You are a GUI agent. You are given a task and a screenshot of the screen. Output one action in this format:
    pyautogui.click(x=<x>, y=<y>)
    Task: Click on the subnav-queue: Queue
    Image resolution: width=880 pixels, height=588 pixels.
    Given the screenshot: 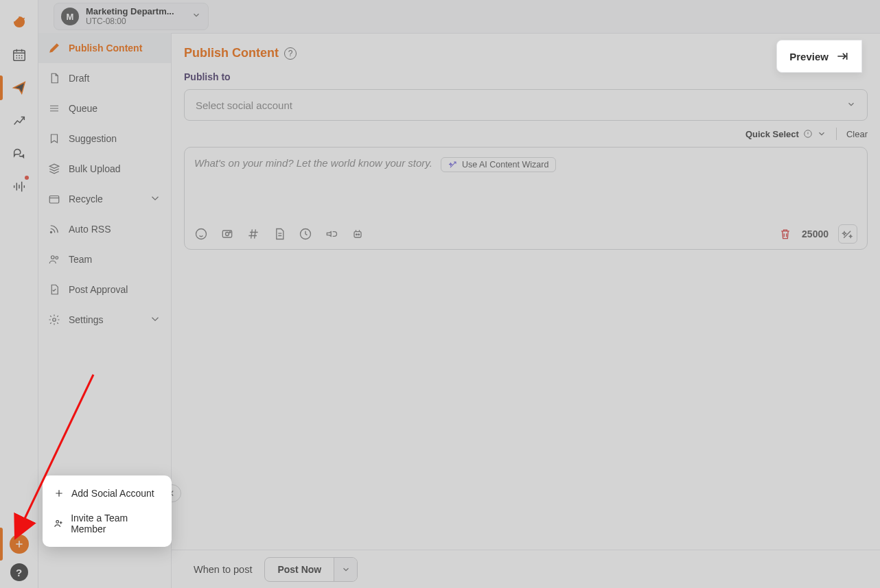 What is the action you would take?
    pyautogui.click(x=104, y=108)
    